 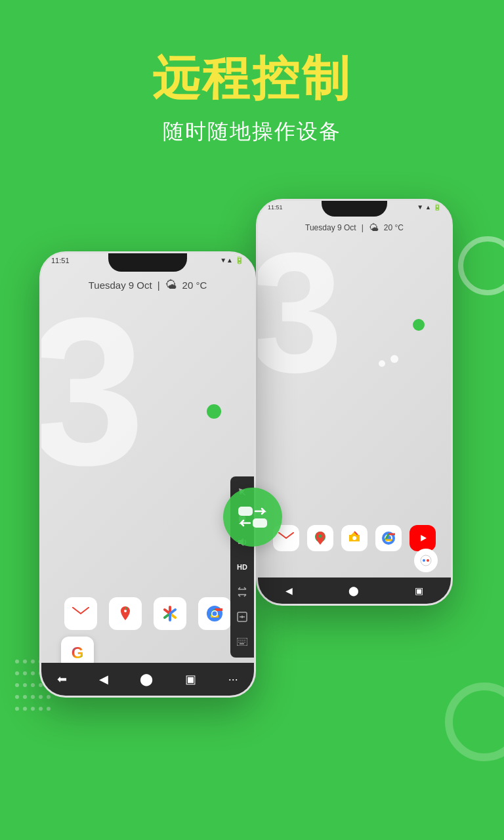 I want to click on nav-front-recent: ▣, so click(x=190, y=679).